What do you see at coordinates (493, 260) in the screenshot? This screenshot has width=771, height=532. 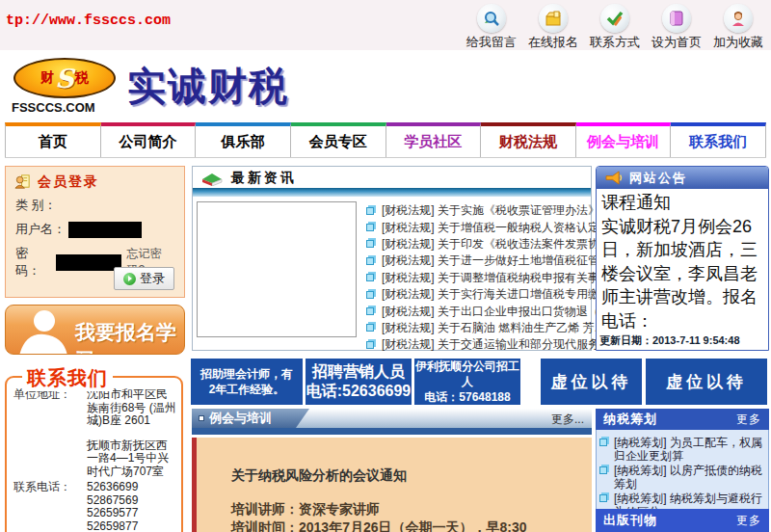 I see `news-item: [财税法规] 关于进一步做好土地增值税征管工...` at bounding box center [493, 260].